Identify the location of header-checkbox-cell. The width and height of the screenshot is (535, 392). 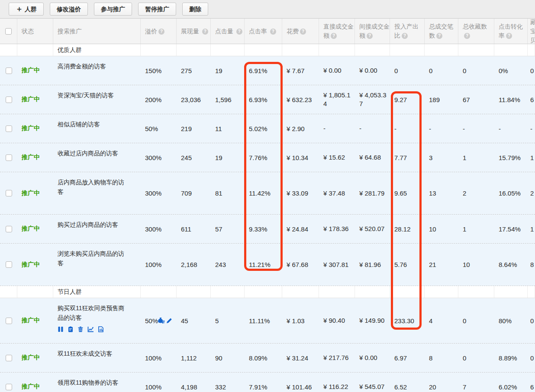
(9, 31).